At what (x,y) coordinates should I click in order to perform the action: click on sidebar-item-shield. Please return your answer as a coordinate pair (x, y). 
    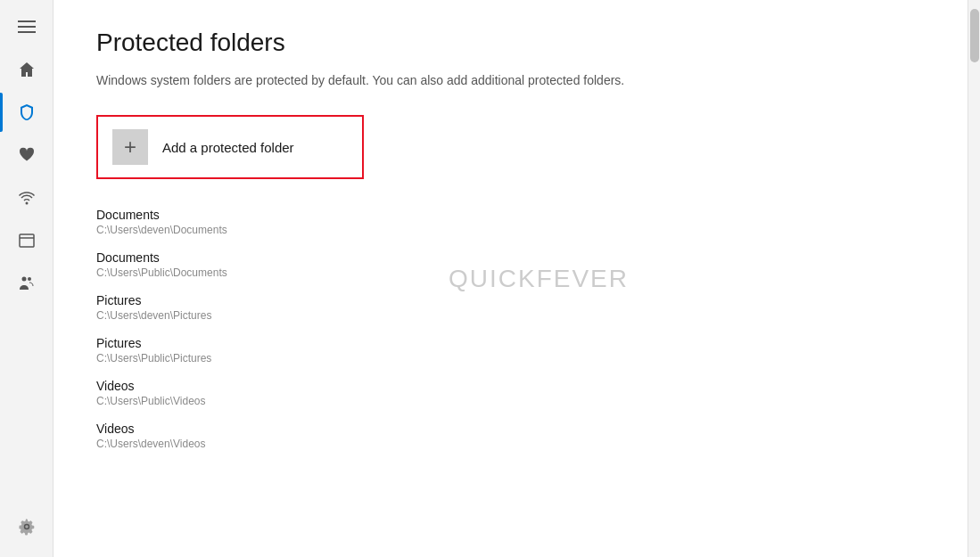
    Looking at the image, I should click on (27, 112).